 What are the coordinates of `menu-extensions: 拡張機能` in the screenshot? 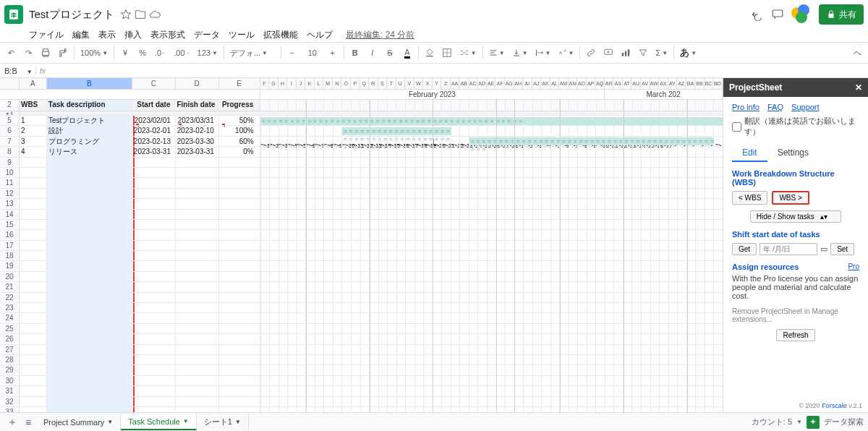 It's located at (281, 35).